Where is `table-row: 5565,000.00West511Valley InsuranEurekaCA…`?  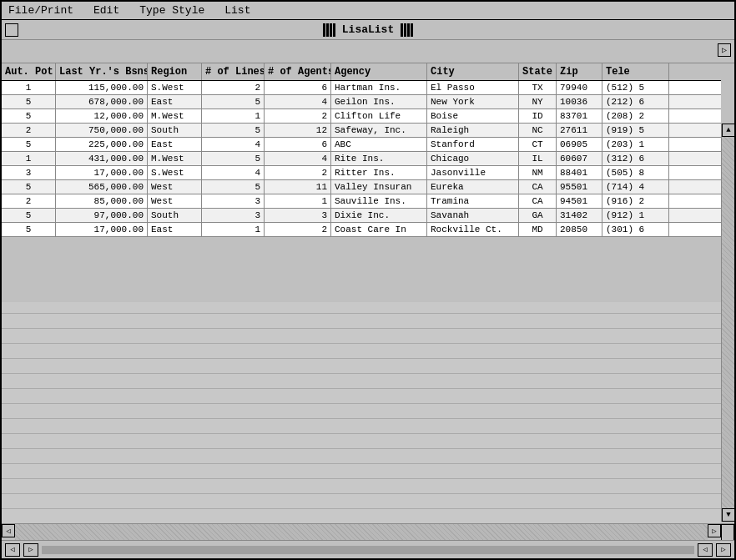 table-row: 5565,000.00West511Valley InsuranEurekaCA… is located at coordinates (361, 187).